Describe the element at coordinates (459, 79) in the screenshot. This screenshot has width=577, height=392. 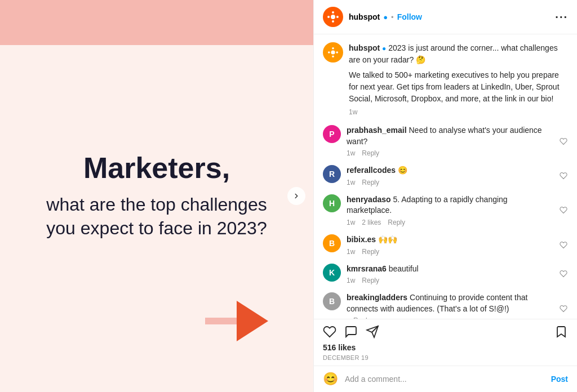
I see `caption-content: hubspot ● 2023 is just around the corner…` at that location.